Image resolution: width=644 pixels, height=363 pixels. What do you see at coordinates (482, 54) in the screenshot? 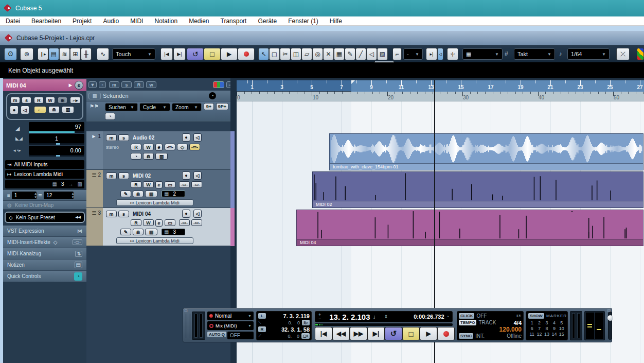
I see `snap-type-dropdown: ▦▼` at bounding box center [482, 54].